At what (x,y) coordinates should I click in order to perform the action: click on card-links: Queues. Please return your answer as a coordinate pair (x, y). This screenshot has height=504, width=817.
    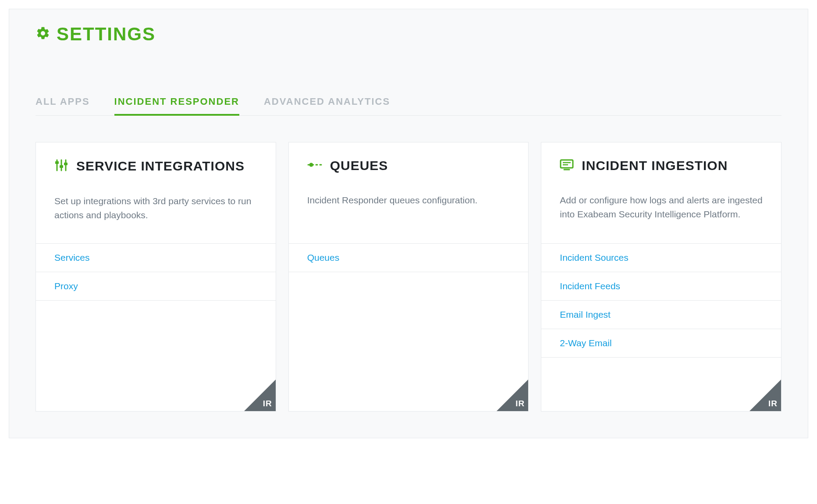
    Looking at the image, I should click on (408, 258).